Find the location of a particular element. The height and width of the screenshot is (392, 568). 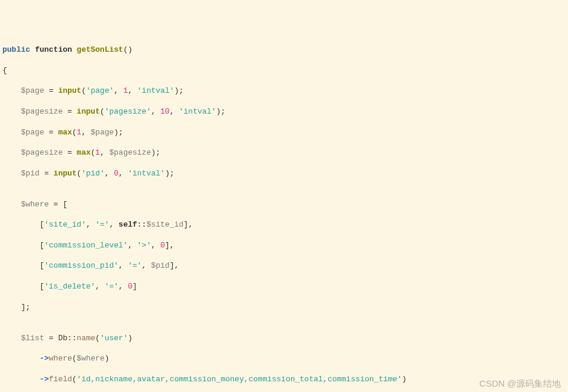

var-page: $page is located at coordinates (32, 90).